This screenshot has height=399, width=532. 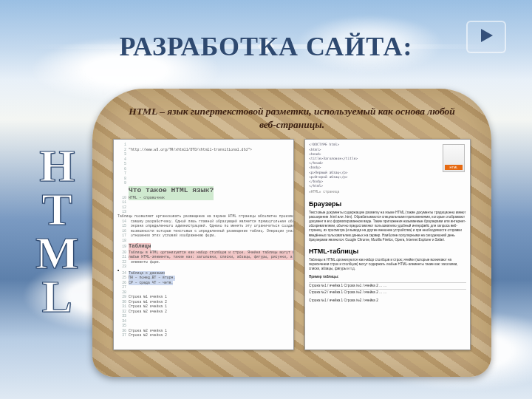 What do you see at coordinates (387, 251) in the screenshot?
I see `section-heading-tables: HTML-таблицы` at bounding box center [387, 251].